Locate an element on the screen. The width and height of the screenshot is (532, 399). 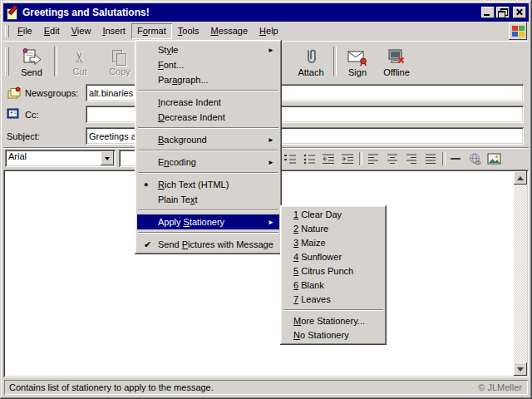
align-left-button is located at coordinates (373, 159).